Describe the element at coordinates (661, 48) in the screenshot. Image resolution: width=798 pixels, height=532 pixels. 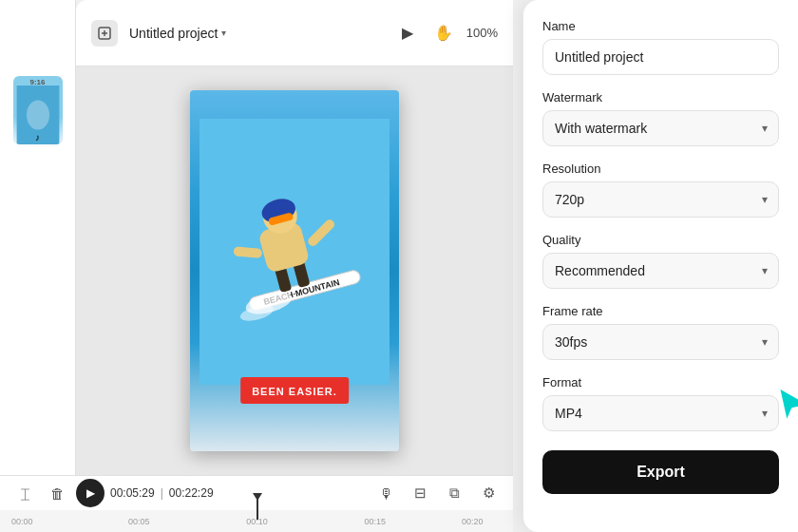
I see `name-field-group: Name` at that location.